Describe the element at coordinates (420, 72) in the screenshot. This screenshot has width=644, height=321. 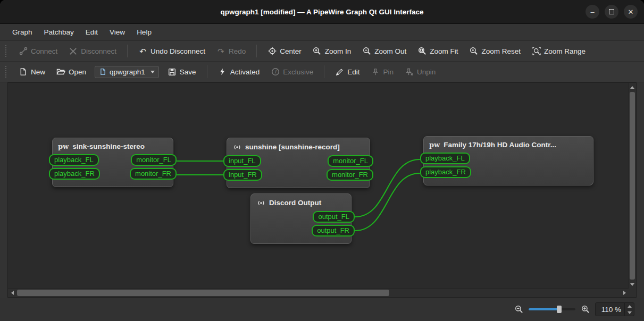
I see `unpin-button: Unpin` at that location.